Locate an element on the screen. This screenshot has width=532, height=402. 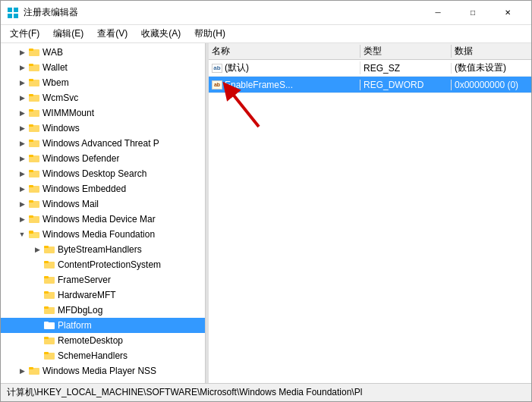
table-row: ab (默认) REG_SZ (数值未设置) is located at coordinates (370, 68).